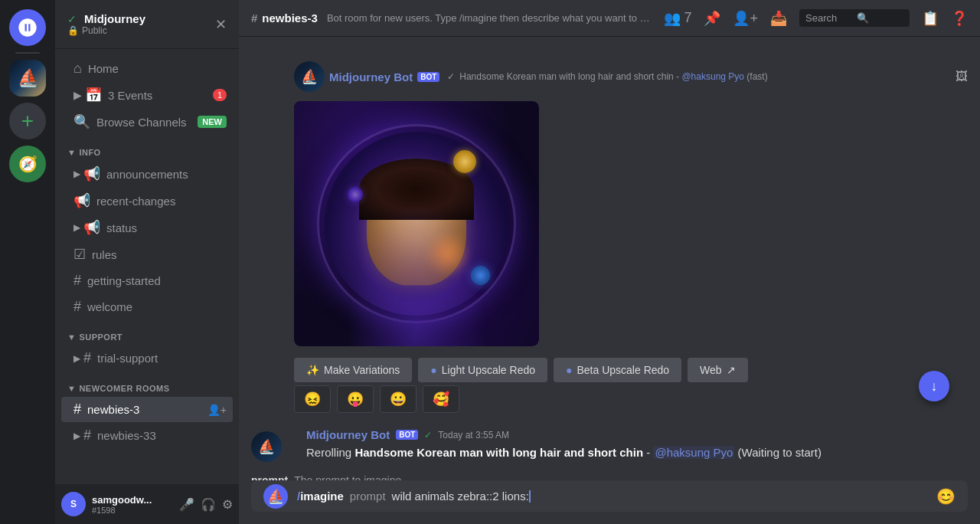 The width and height of the screenshot is (980, 524). I want to click on channel-hash-icon: #, so click(254, 18).